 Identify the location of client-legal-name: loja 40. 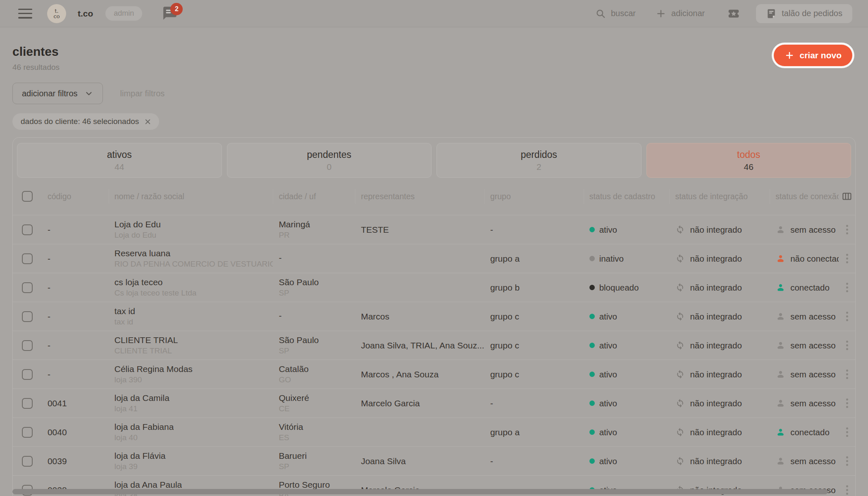
(144, 438).